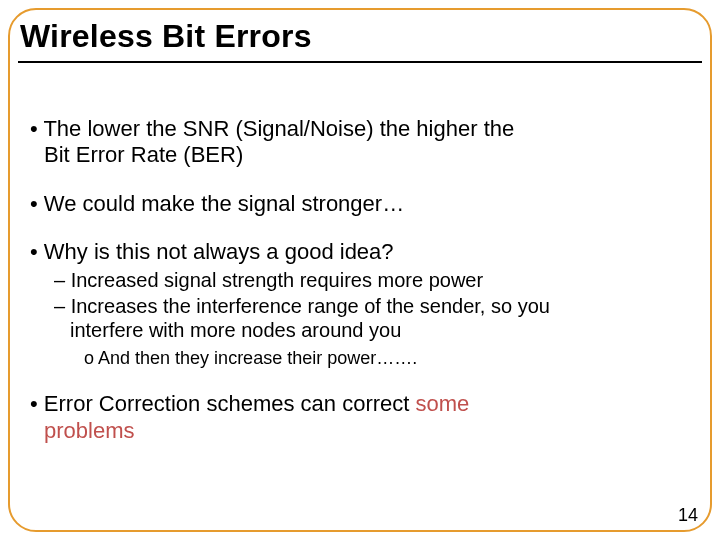  Describe the element at coordinates (688, 516) in the screenshot. I see `page-number: 14` at that location.